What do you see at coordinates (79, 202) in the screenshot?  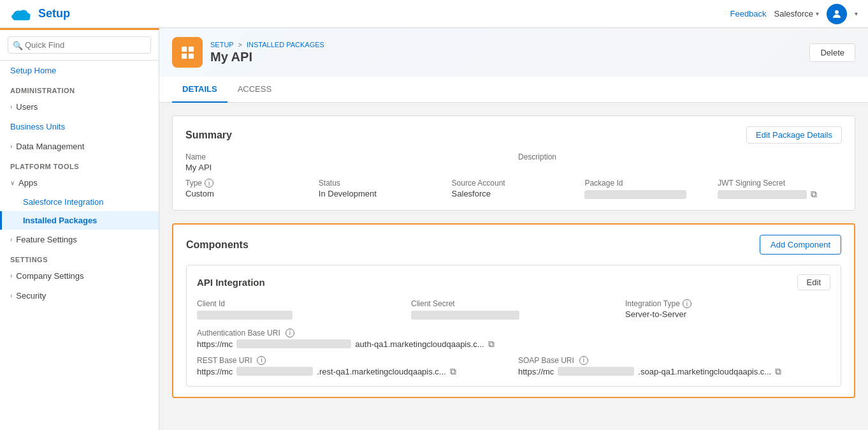 I see `sidebar-item-salesforce-integration: Salesforce Integration` at bounding box center [79, 202].